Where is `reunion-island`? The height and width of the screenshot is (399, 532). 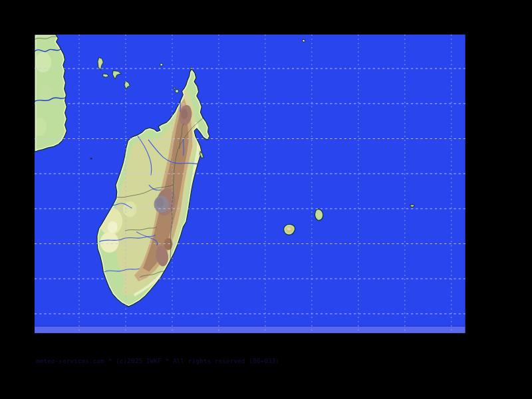 reunion-island is located at coordinates (290, 229).